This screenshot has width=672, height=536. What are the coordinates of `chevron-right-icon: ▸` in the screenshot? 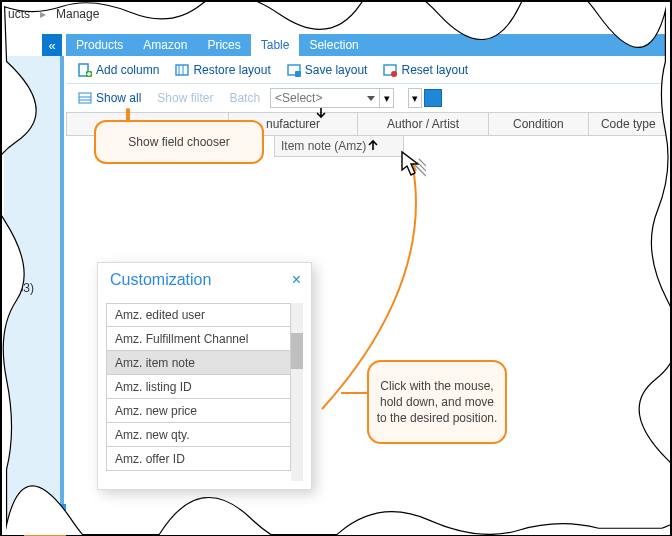 It's located at (43, 14).